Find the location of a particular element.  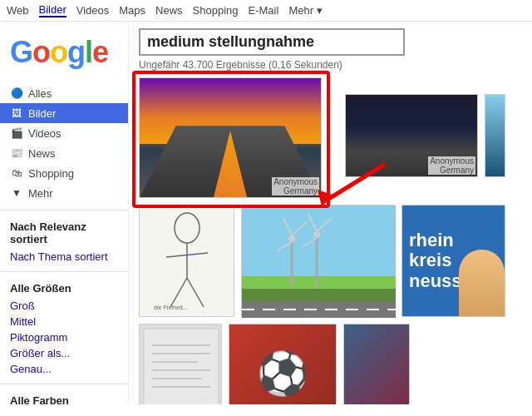

image-gray-doc is located at coordinates (180, 364).